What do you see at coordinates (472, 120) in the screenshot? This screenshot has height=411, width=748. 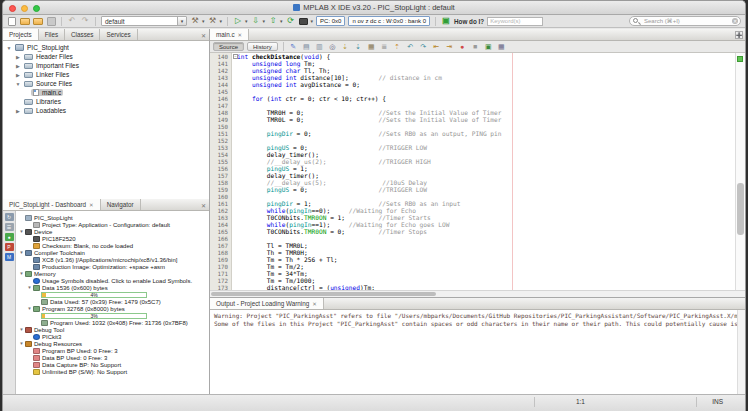 I see `code-line-149: 149 TMR0L = 0; //Sets the Initial Value …` at bounding box center [472, 120].